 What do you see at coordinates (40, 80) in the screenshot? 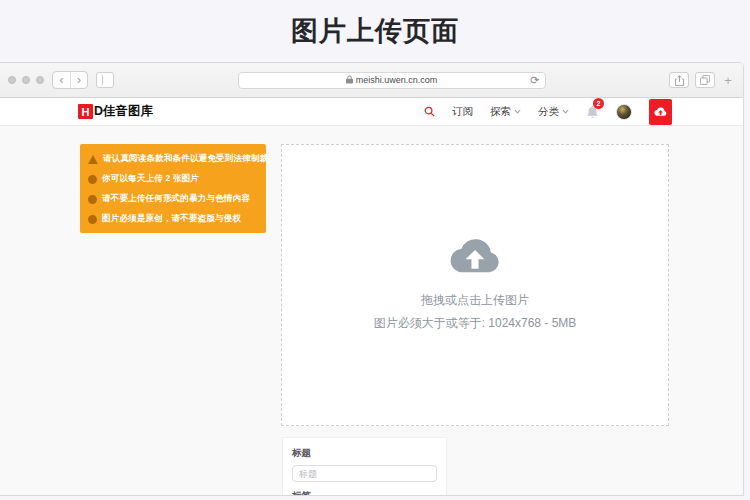
I see `window-zoom-button` at bounding box center [40, 80].